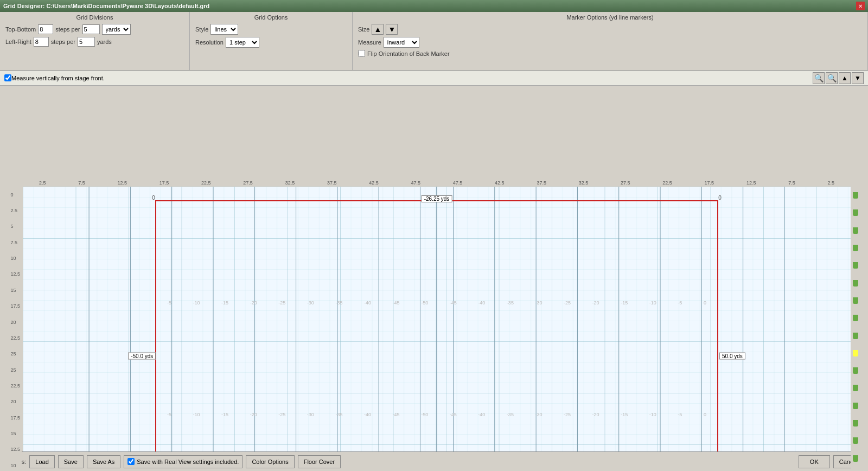 This screenshot has height=471, width=868. What do you see at coordinates (832, 78) in the screenshot?
I see `zoom-out-button: 🔍` at bounding box center [832, 78].